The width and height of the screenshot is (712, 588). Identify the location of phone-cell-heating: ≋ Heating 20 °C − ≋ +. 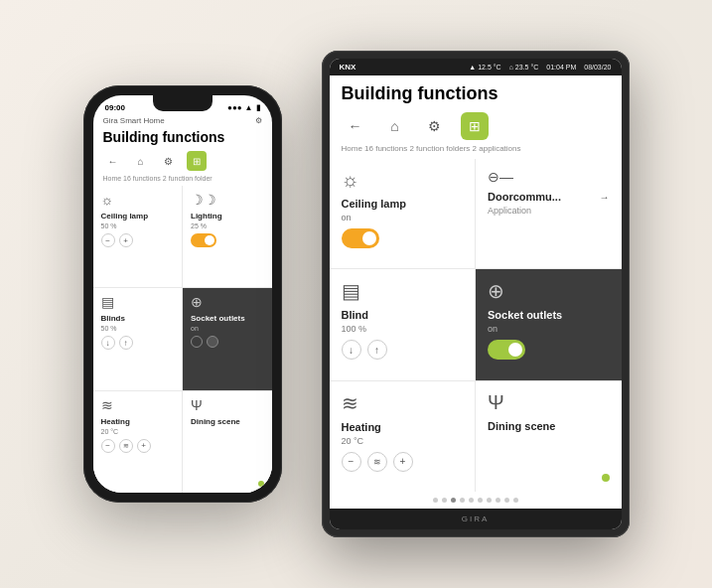
(138, 442).